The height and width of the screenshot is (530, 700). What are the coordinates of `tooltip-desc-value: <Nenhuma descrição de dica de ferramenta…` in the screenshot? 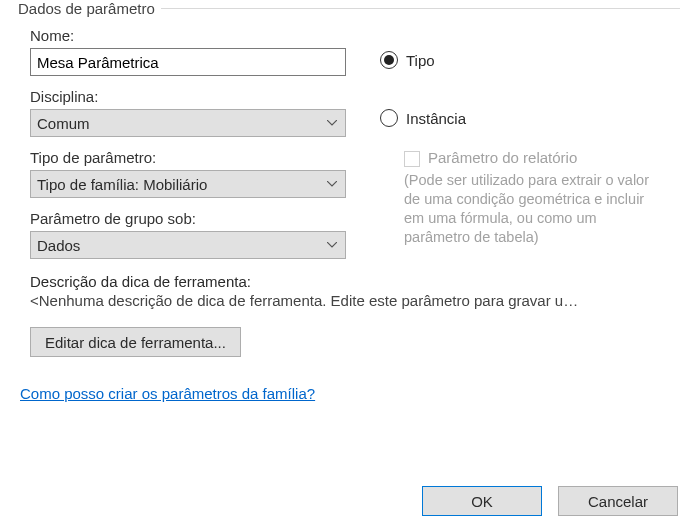 It's located at (355, 300).